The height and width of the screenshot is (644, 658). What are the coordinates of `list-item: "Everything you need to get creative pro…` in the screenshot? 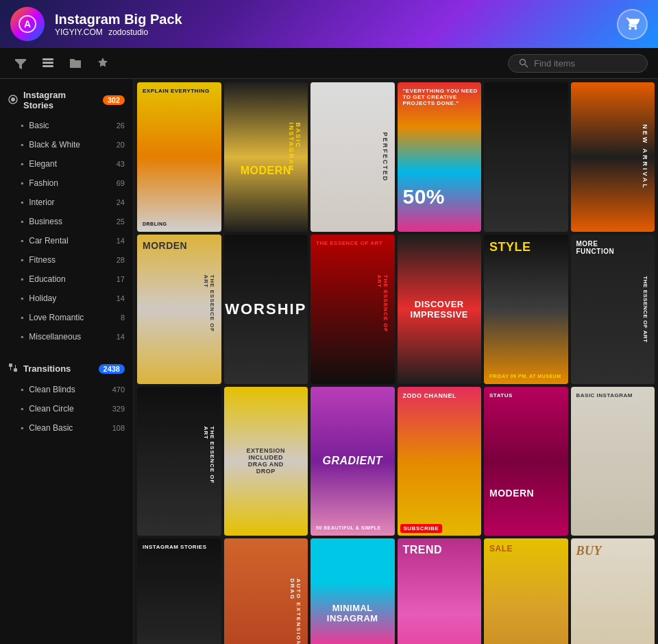 It's located at (440, 157).